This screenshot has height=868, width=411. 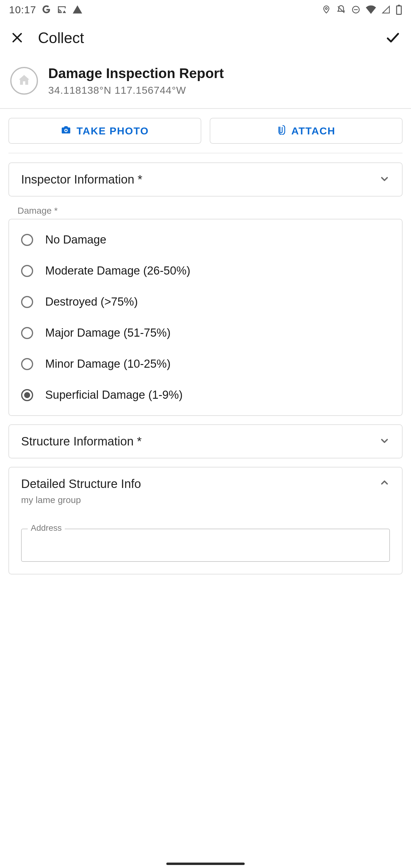 What do you see at coordinates (105, 131) in the screenshot?
I see `take-photo-button: TAKE PHOTO` at bounding box center [105, 131].